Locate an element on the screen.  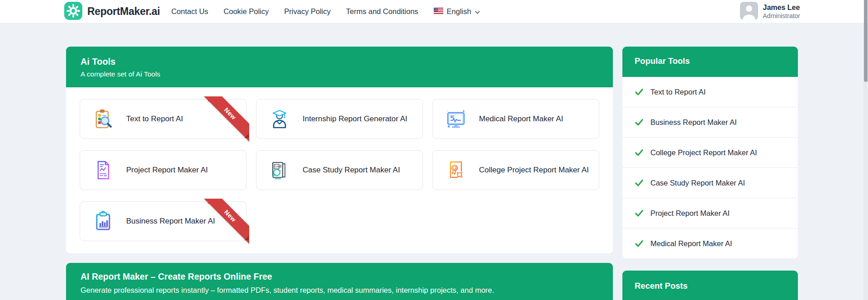
popular-item-label: Project Report Maker AI is located at coordinates (690, 214).